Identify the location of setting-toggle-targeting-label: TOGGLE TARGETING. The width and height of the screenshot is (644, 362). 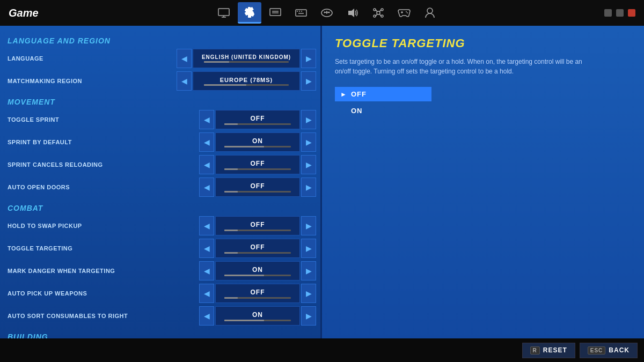
(102, 248).